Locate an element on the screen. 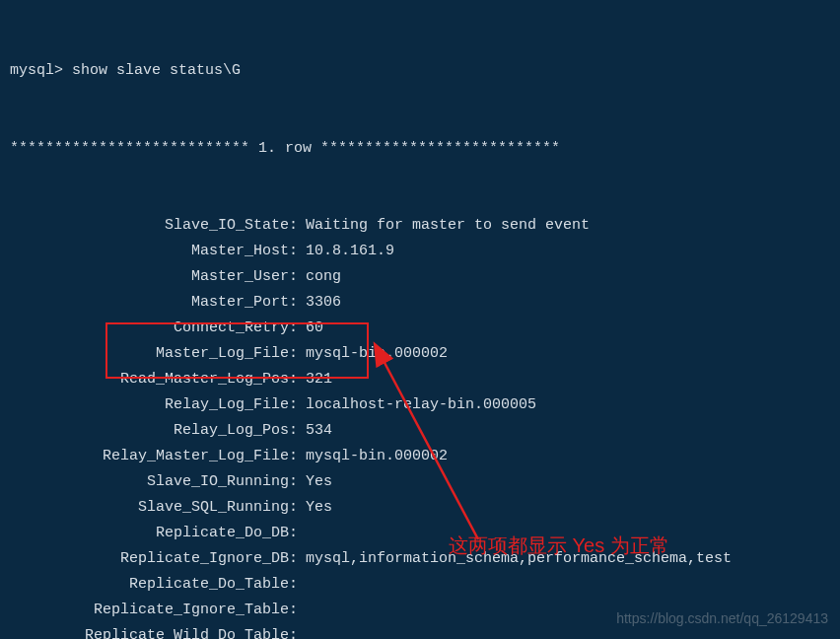  status-label: Replicate_Wild_Do_Table: is located at coordinates (158, 631).